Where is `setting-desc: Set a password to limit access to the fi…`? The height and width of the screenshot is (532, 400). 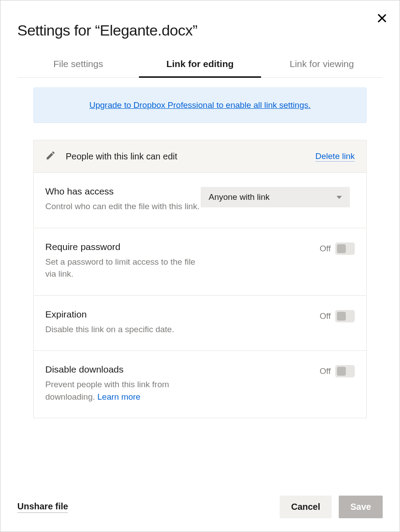 setting-desc: Set a password to limit access to the fi… is located at coordinates (123, 268).